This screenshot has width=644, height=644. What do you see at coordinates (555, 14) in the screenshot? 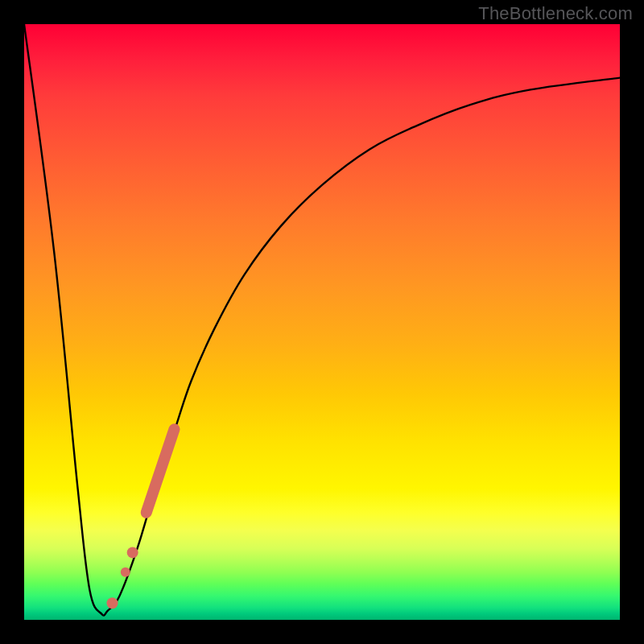
I see `watermark-text: TheBottleneck.com` at bounding box center [555, 14].